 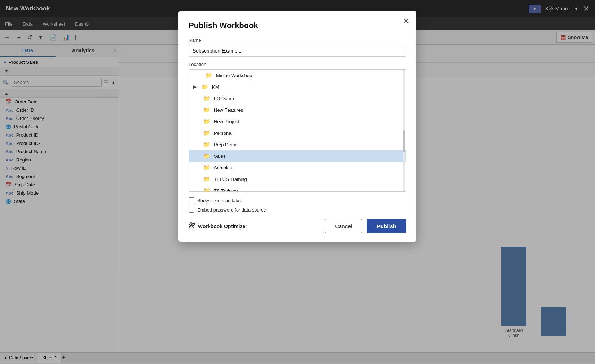 What do you see at coordinates (406, 21) in the screenshot?
I see `modal-close-button: ✕` at bounding box center [406, 21].